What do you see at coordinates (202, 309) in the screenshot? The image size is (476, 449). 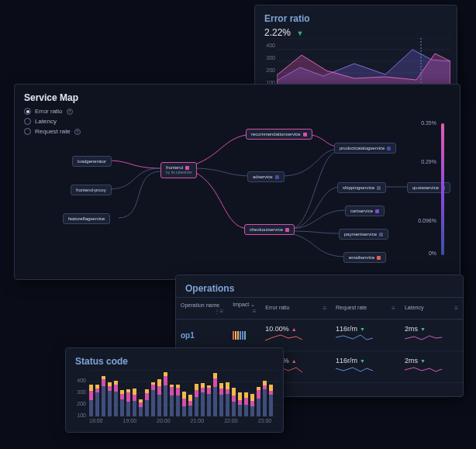 I see `col-operation-name: Operation name⋮≡` at bounding box center [202, 309].